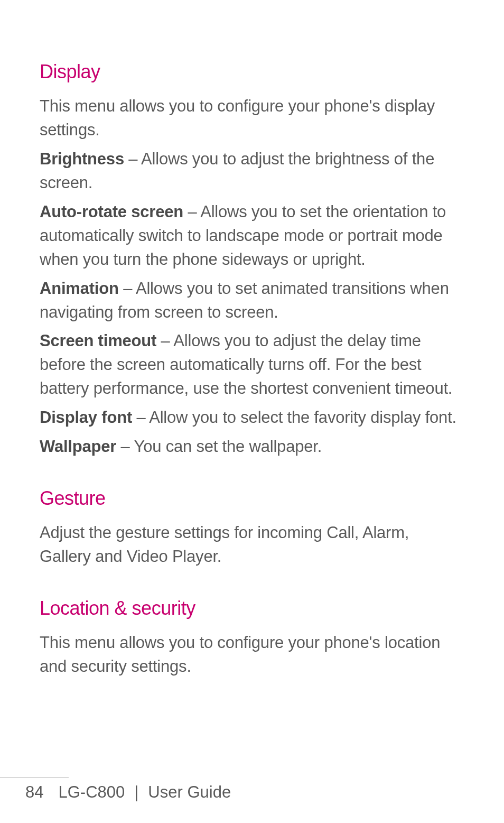 The height and width of the screenshot is (823, 504). I want to click on term-brightness: Brightness, so click(82, 159).